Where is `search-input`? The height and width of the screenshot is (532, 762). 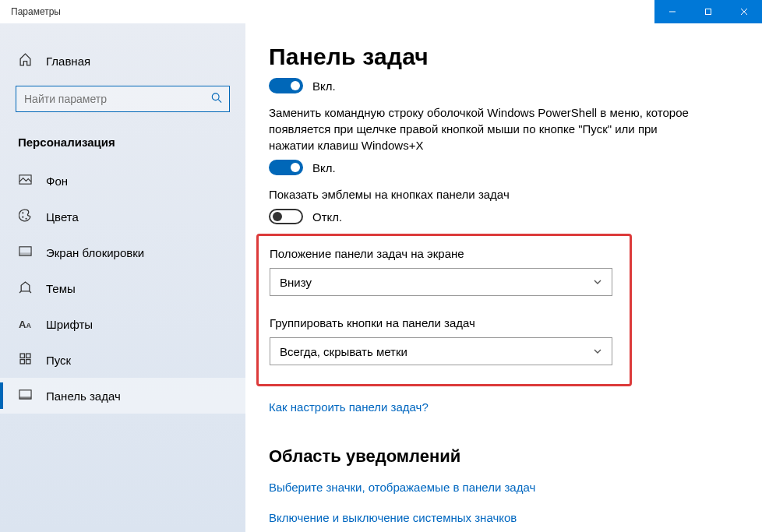 search-input is located at coordinates (123, 99).